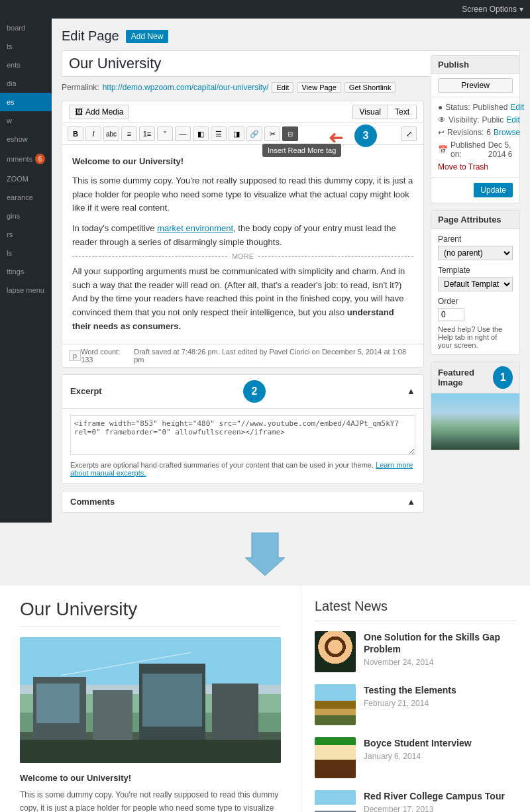  Describe the element at coordinates (370, 87) in the screenshot. I see `get-shortlink-btn: Get Shortlink` at that location.